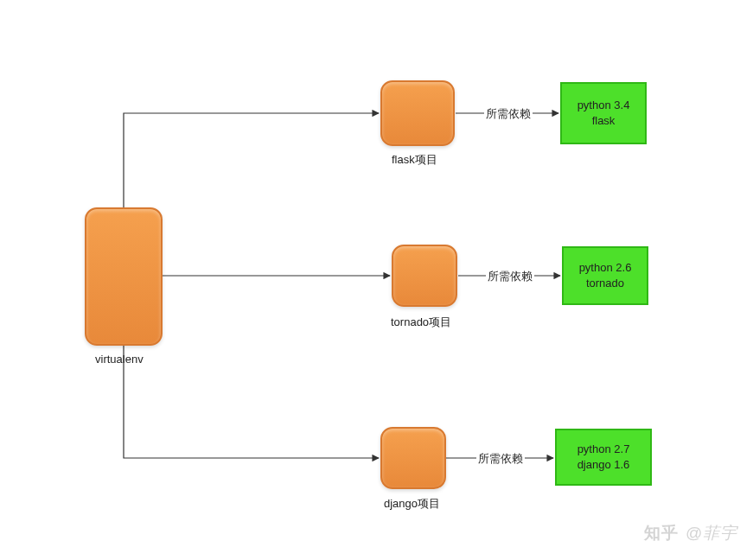 This screenshot has height=560, width=753. I want to click on flask-env-line1: python 3.4, so click(603, 105).